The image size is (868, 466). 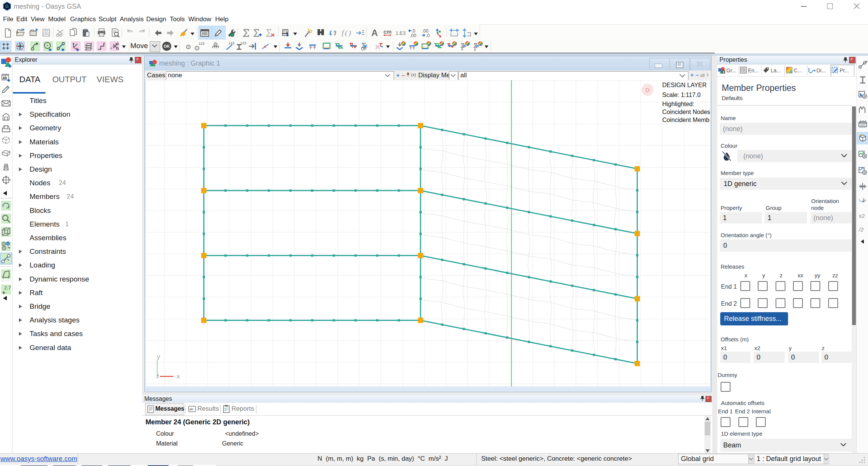 I want to click on svg-text: 2.7, so click(x=8, y=288).